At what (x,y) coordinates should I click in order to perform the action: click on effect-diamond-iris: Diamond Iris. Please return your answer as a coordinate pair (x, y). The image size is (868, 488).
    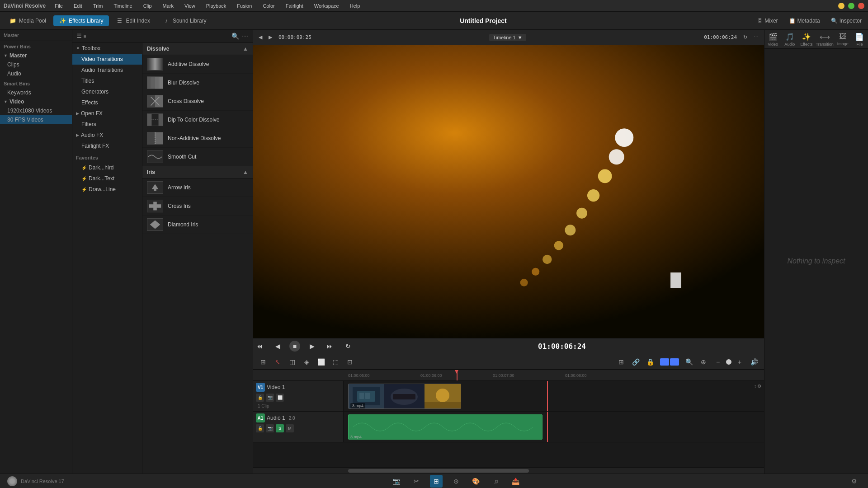
    Looking at the image, I should click on (198, 225).